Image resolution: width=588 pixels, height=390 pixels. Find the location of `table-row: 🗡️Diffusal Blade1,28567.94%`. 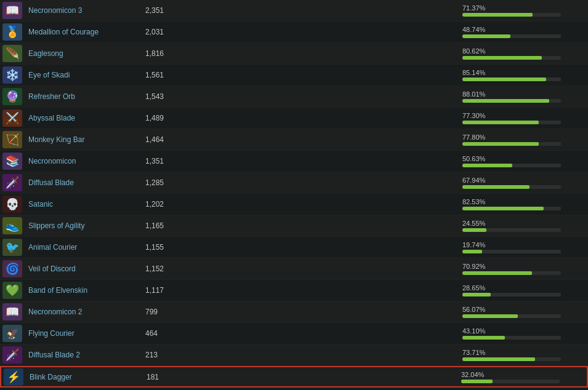

table-row: 🗡️Diffusal Blade1,28567.94% is located at coordinates (294, 183).